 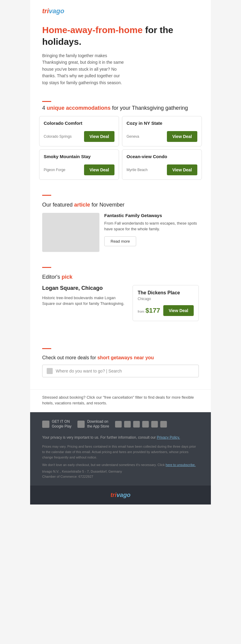 I want to click on article-image, so click(x=71, y=232).